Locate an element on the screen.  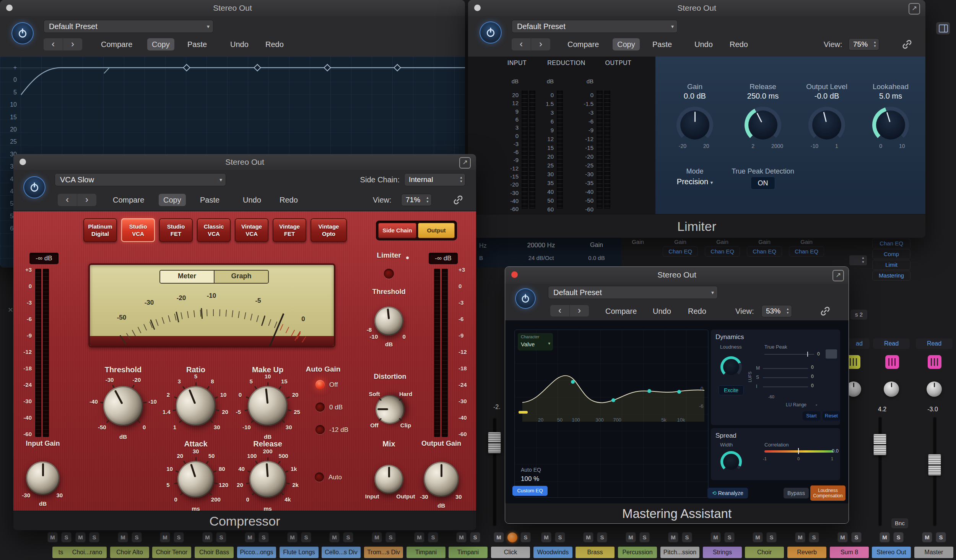
threshold-knob is located at coordinates (123, 406).